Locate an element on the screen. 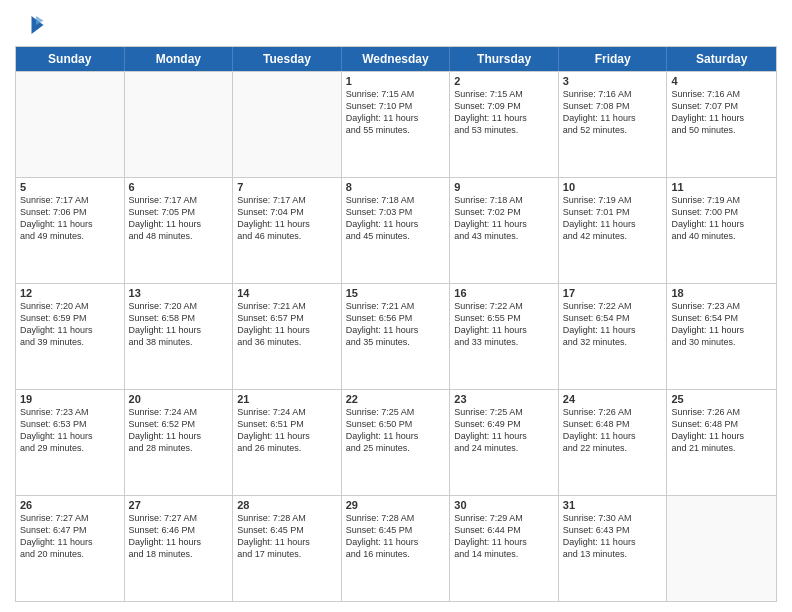 The height and width of the screenshot is (612, 792). cal-cell-day-28: 28Sunrise: 7:28 AM Sunset: 6:45 PM Dayli… is located at coordinates (288, 548).